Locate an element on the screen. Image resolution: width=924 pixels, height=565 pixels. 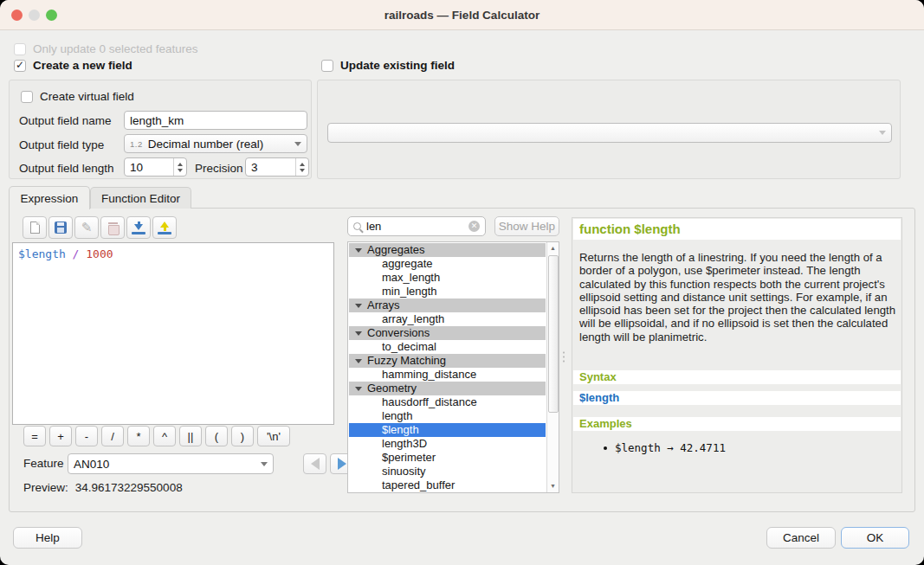
search-input: len is located at coordinates (415, 227).